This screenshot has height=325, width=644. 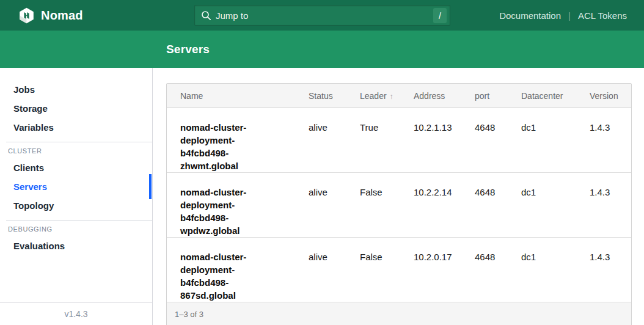 What do you see at coordinates (62, 16) in the screenshot?
I see `brand-title: Nomad` at bounding box center [62, 16].